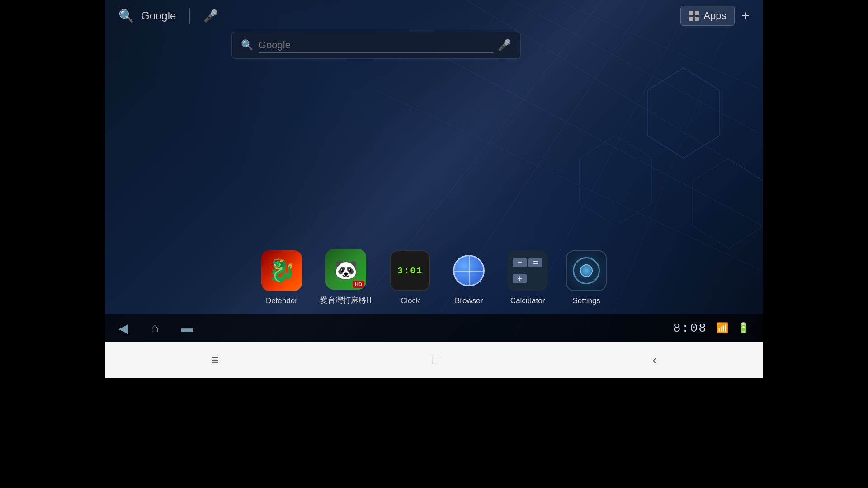 The image size is (868, 488). What do you see at coordinates (346, 269) in the screenshot?
I see `mahjong-panda-icon: 🐼` at bounding box center [346, 269].